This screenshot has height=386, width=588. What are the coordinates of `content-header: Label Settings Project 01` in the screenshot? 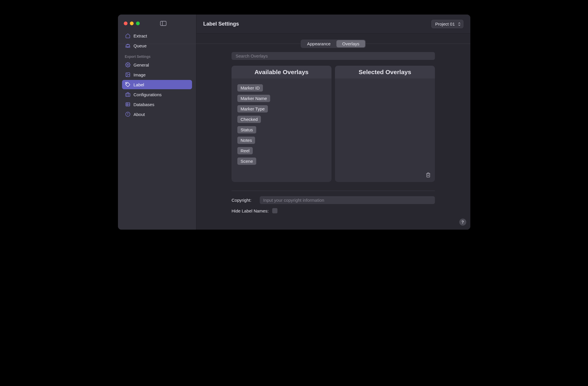 It's located at (334, 24).